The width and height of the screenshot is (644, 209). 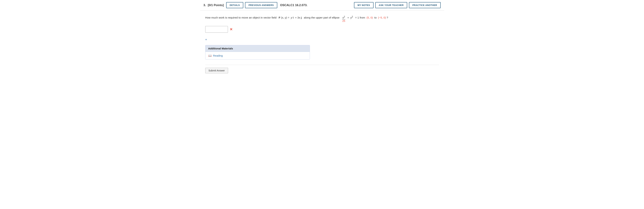 I want to click on reading-link: 📖 Reading, so click(x=258, y=56).